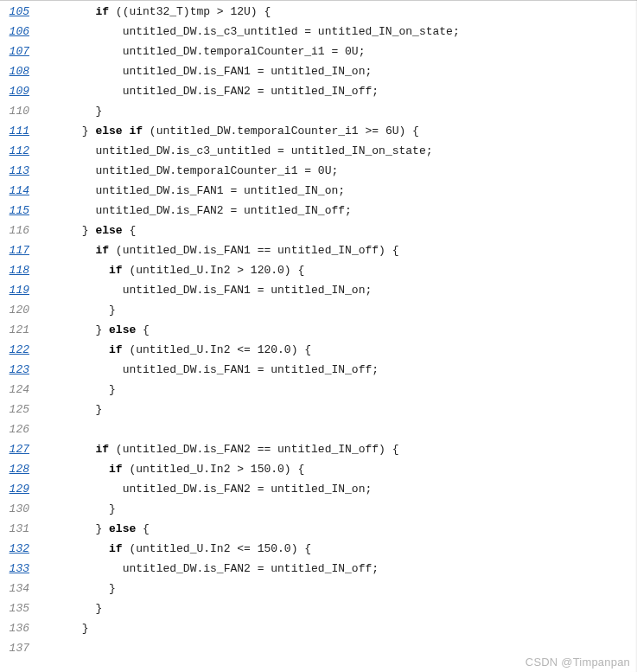 The image size is (637, 672). What do you see at coordinates (318, 171) in the screenshot?
I see `code-line: 113 untitled_DW.temporalCounter_i1 = 0U;` at bounding box center [318, 171].